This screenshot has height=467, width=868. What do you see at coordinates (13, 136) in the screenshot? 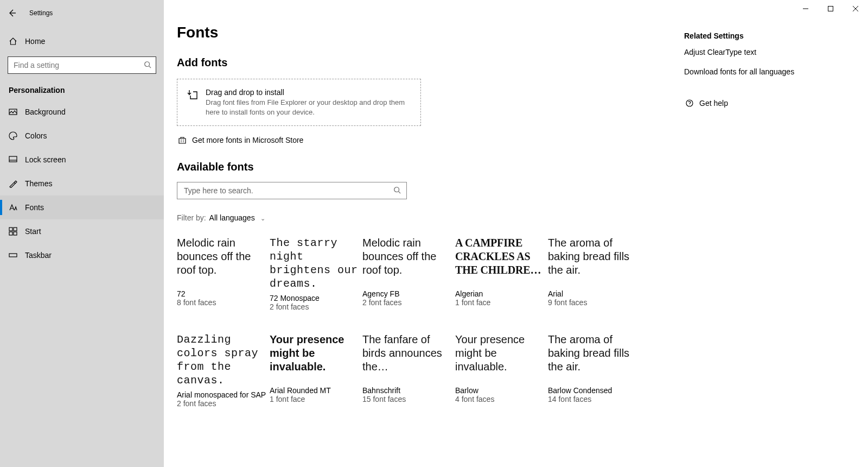
I see `palette-icon` at bounding box center [13, 136].